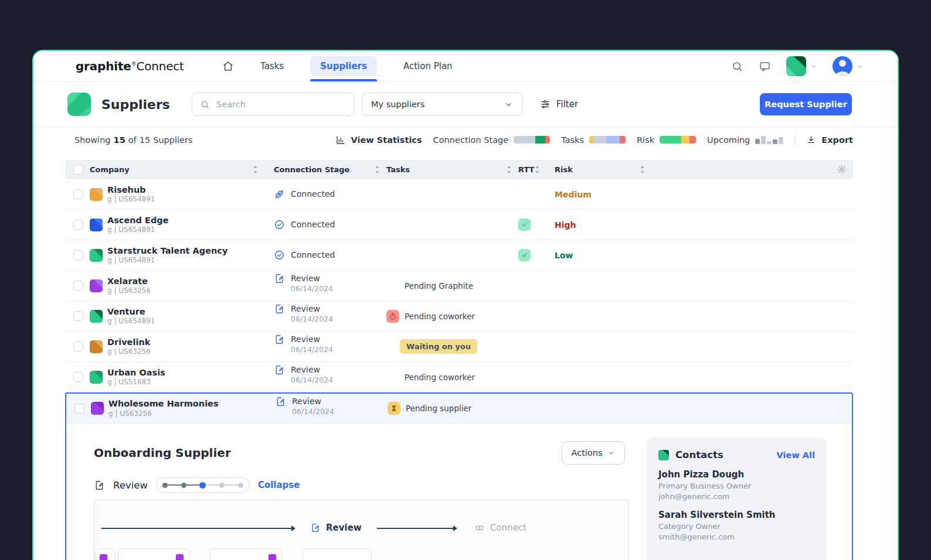 The height and width of the screenshot is (560, 931). I want to click on stage-date: 06/14/2024, so click(312, 380).